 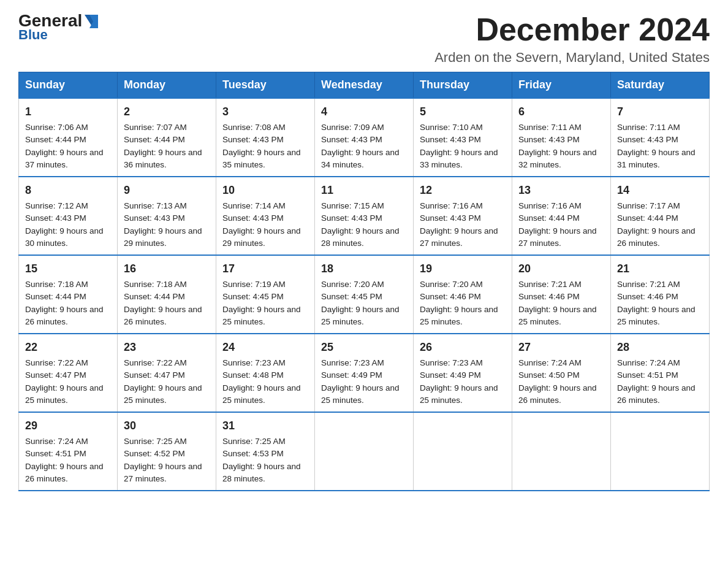 What do you see at coordinates (364, 216) in the screenshot?
I see `calendar-cell: 11 Sunrise: 7:15 AM Sunset: 4:43 PM Dayl…` at bounding box center [364, 216].